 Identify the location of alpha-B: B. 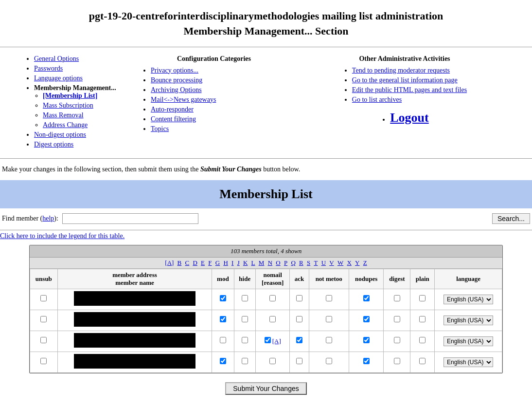
(180, 263).